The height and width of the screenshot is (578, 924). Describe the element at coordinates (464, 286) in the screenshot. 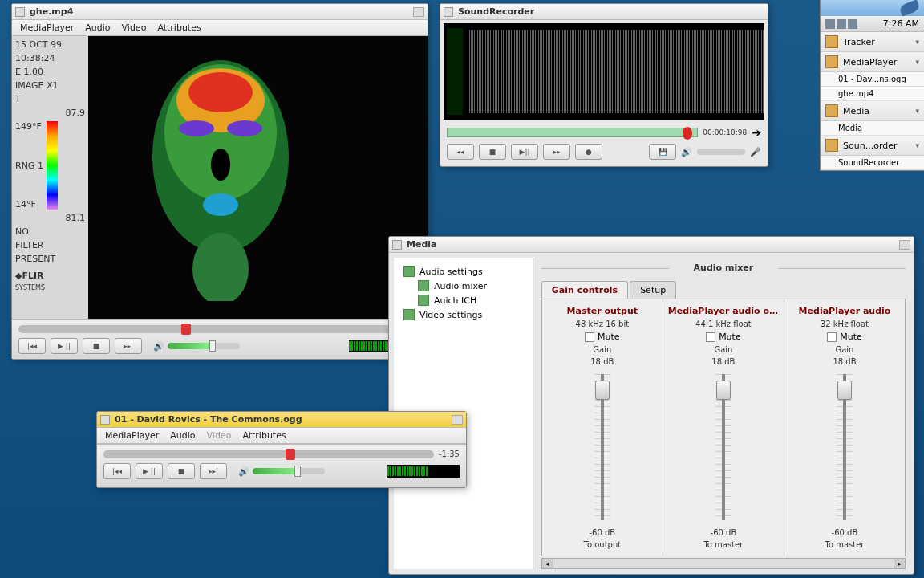

I see `tree-node-audio-mixer: Audio mixer` at that location.